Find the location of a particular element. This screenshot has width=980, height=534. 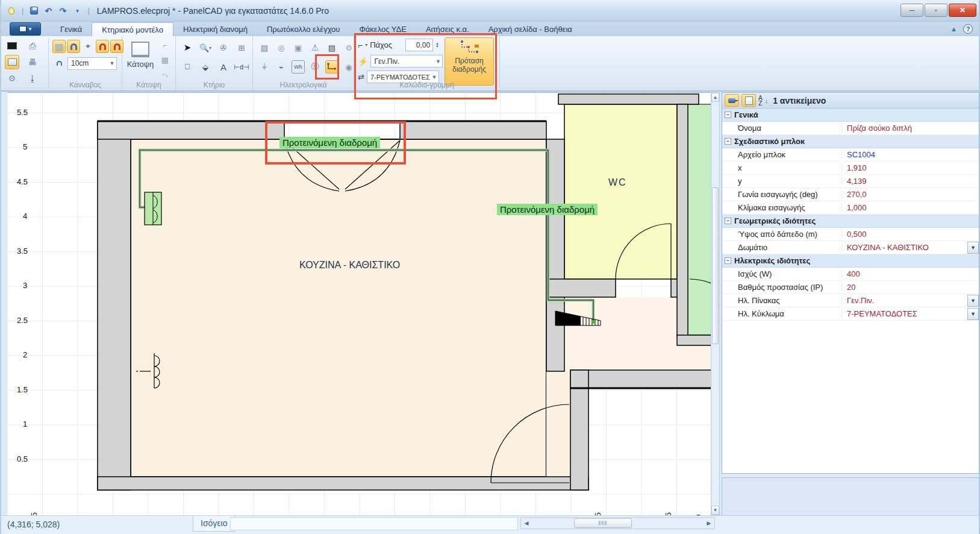

meter-wh-icon: Wh is located at coordinates (298, 67).